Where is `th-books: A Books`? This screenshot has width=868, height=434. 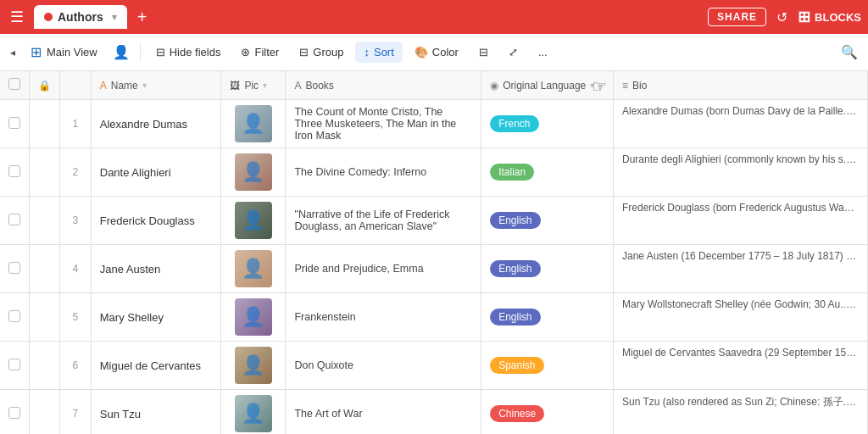
th-books: A Books is located at coordinates (383, 86).